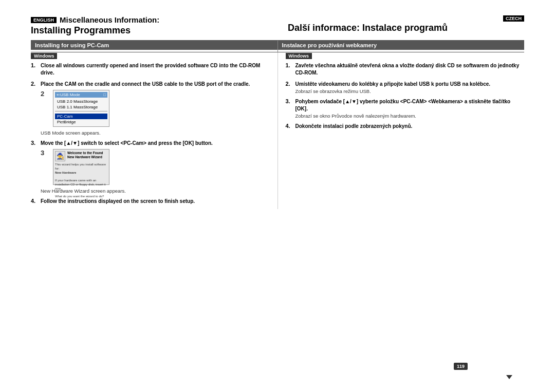 Image resolution: width=555 pixels, height=392 pixels. I want to click on step-sub-3: New Hardware Wizard screen appears., so click(126, 191).